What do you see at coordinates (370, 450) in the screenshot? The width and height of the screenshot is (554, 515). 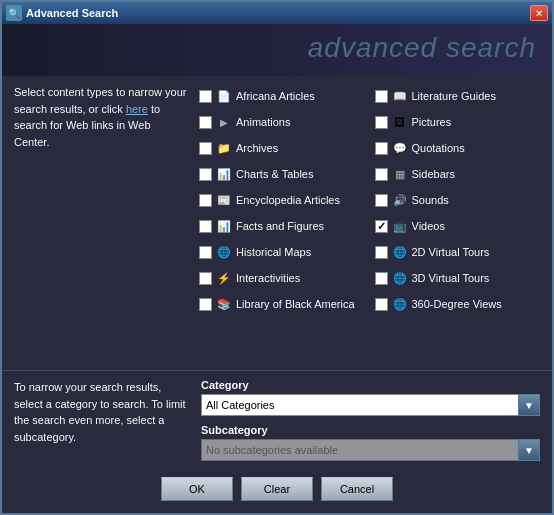 I see `subcategory-dropdown-container: No subcategories available ▼` at bounding box center [370, 450].